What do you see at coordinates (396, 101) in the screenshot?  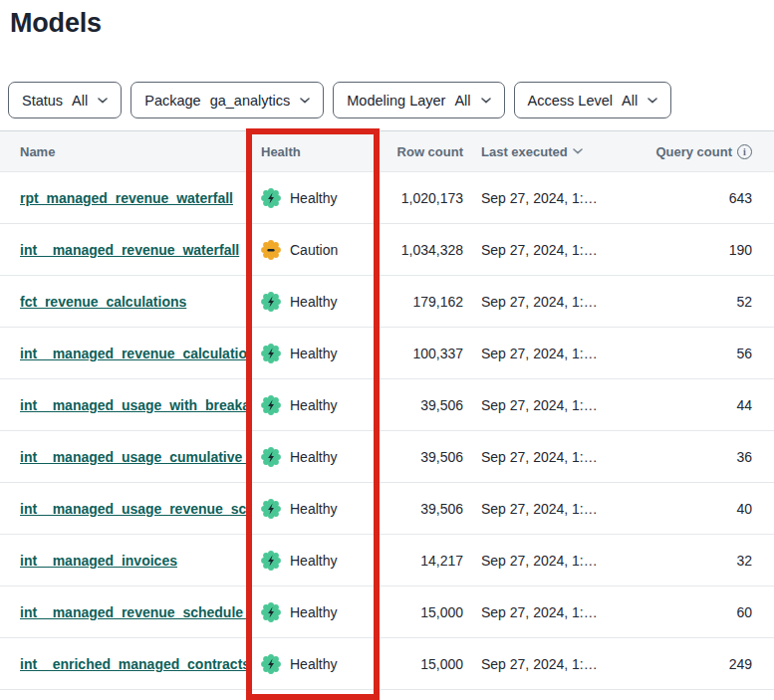 I see `filter-label: Modeling Layer` at bounding box center [396, 101].